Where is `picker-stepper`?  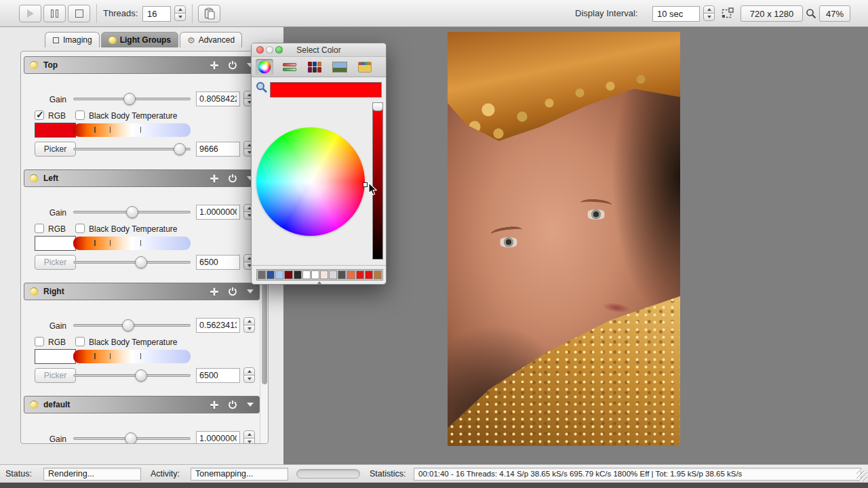 picker-stepper is located at coordinates (250, 375).